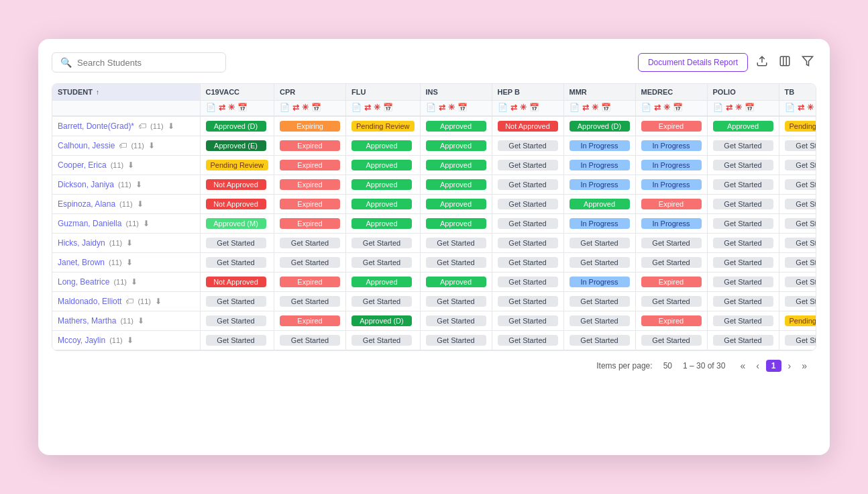 The image size is (868, 494). What do you see at coordinates (527, 341) in the screenshot?
I see `status-cell-11-4: Get Started` at bounding box center [527, 341].